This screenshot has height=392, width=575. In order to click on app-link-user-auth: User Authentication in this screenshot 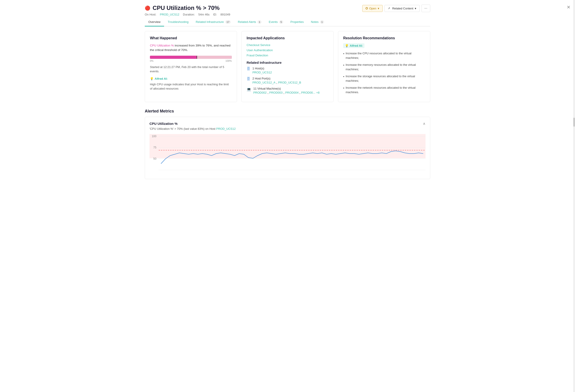, I will do `click(288, 50)`.